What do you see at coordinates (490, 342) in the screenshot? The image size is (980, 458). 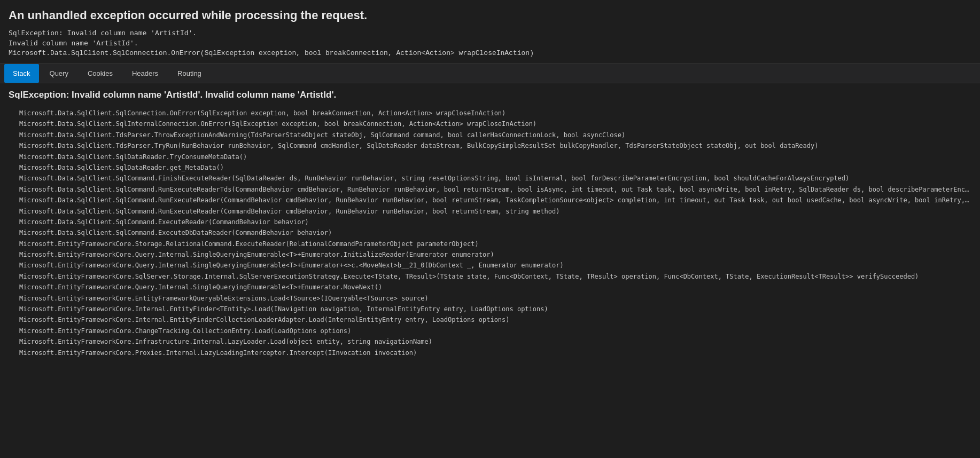 I see `stack-line: Microsoft.EntityFrameworkCore.Infrastruc…` at bounding box center [490, 342].